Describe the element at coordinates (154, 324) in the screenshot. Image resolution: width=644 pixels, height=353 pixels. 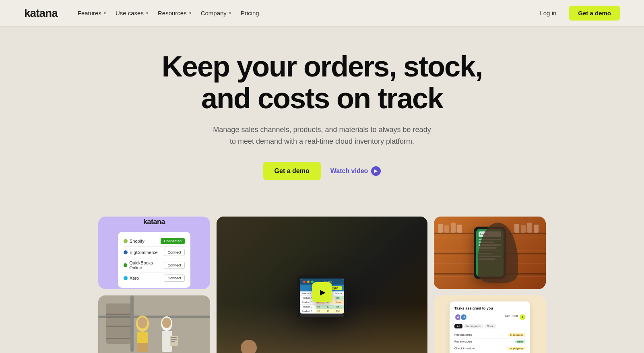
I see `warehouse-card` at that location.